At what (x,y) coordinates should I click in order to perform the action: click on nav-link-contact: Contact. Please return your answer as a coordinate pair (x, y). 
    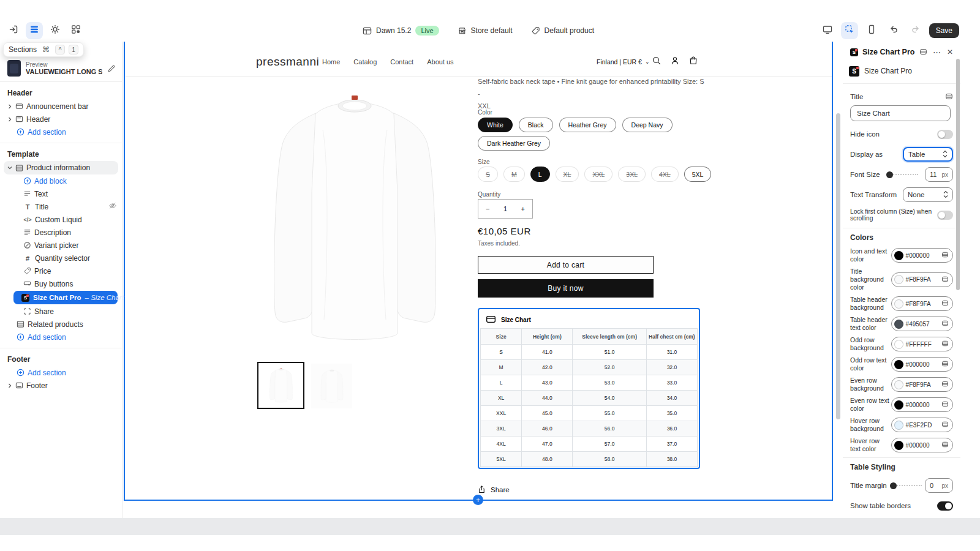
    Looking at the image, I should click on (402, 62).